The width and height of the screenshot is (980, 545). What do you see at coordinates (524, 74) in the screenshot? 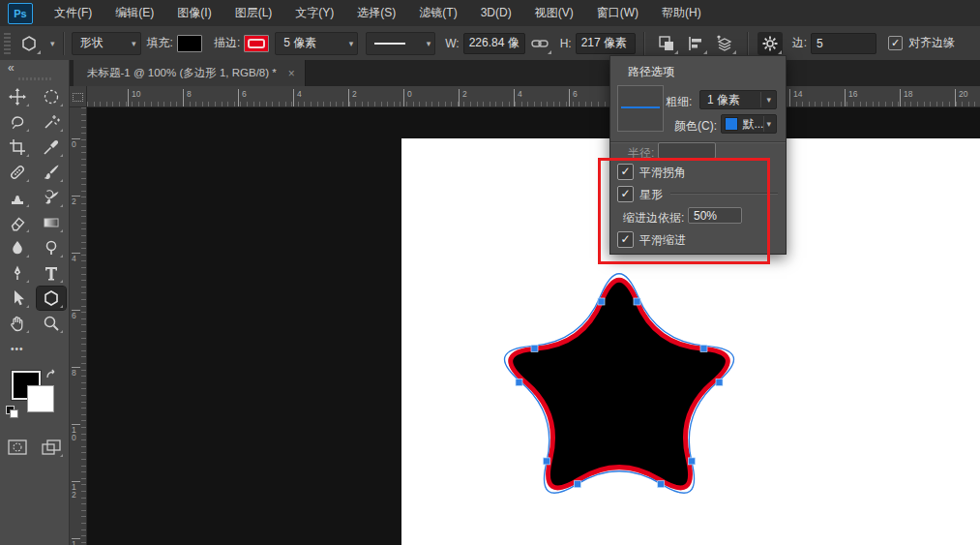
I see `document-tab-bar: 未标题-1 @ 100% (多边形 1, RGB/8) * ×` at bounding box center [524, 74].